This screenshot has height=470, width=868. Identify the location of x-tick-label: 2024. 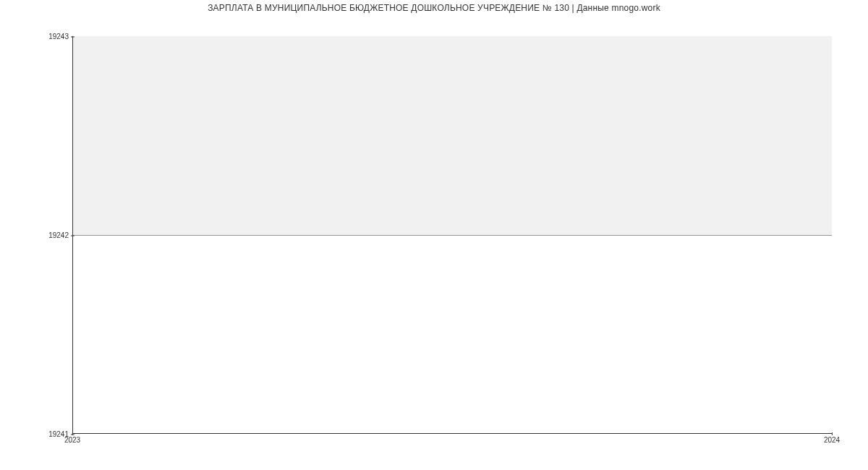
(832, 440).